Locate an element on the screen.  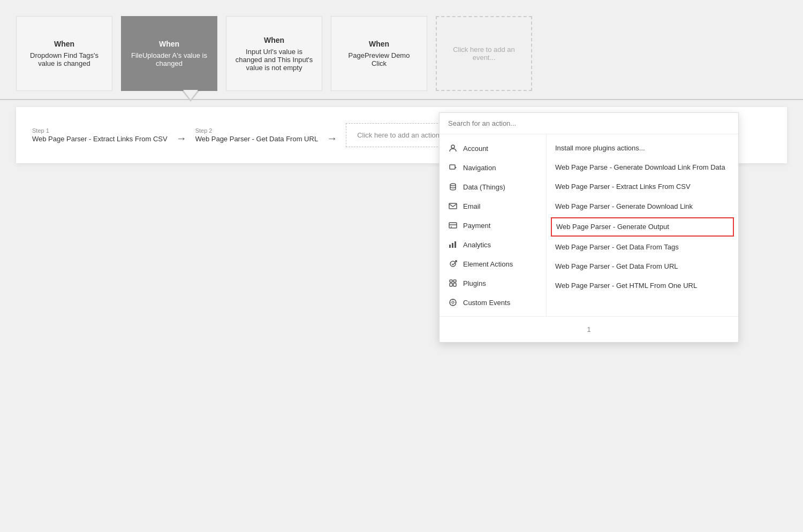
step-2-block: Step 2 Web Page Parser - Get Data From U… is located at coordinates (257, 135).